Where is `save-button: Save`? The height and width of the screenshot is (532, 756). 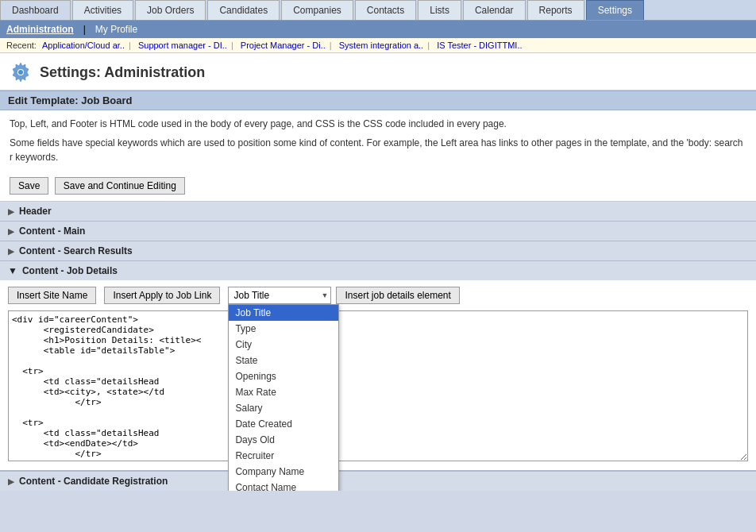
save-button: Save is located at coordinates (29, 186).